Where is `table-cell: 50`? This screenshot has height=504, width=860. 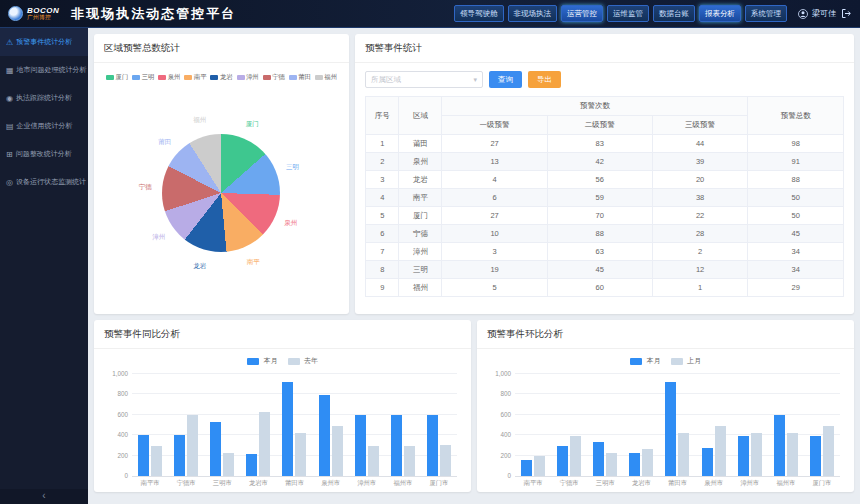 table-cell: 50 is located at coordinates (796, 216).